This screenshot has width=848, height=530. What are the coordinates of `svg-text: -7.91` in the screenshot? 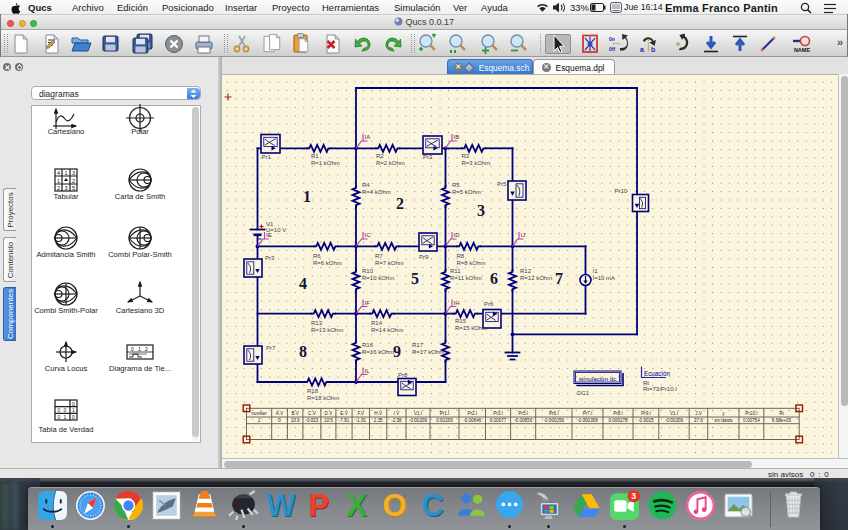 It's located at (344, 420).